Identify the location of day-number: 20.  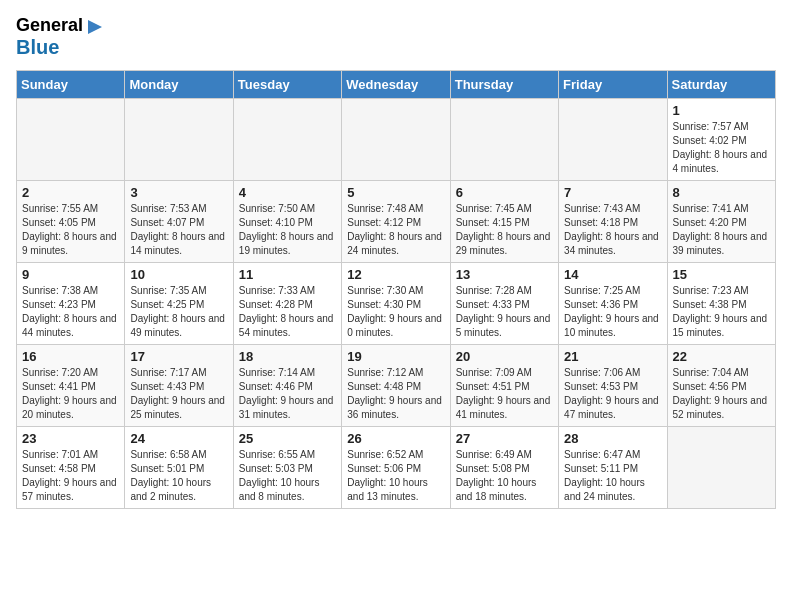
(504, 356).